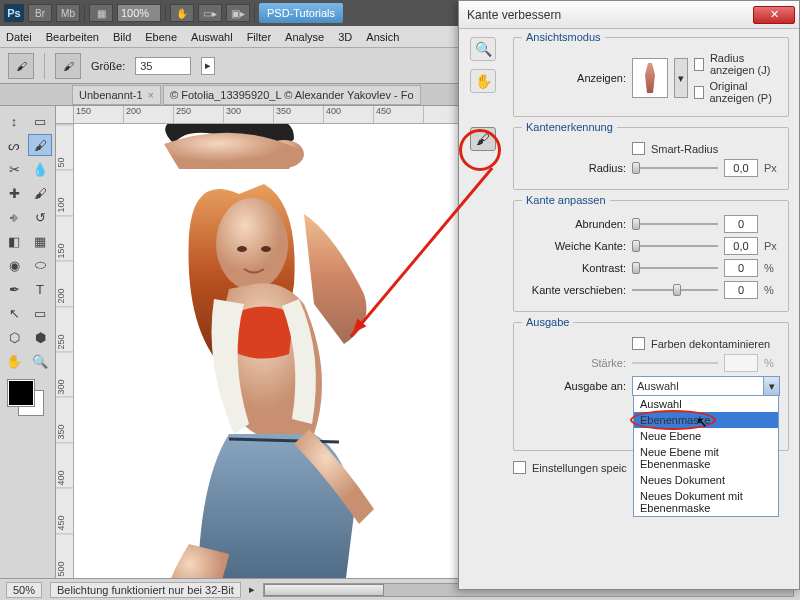  Describe the element at coordinates (65, 115) in the screenshot. I see `ruler-origin` at that location.